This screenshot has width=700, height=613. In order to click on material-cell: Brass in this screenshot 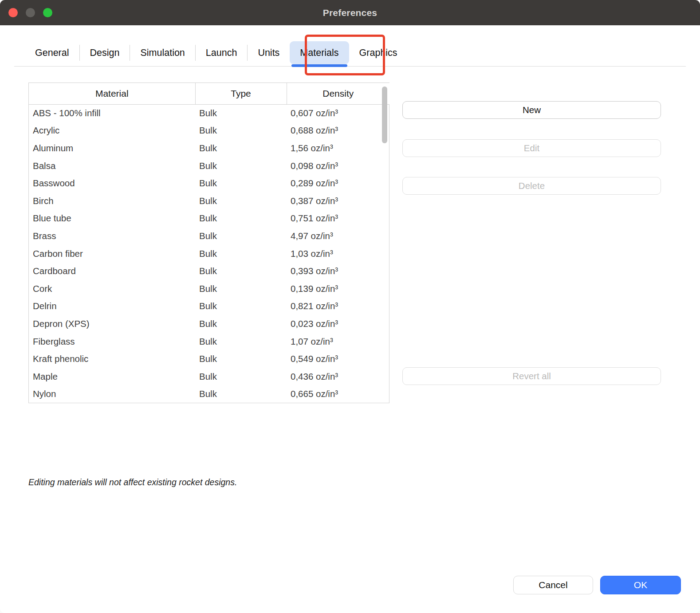, I will do `click(112, 236)`.